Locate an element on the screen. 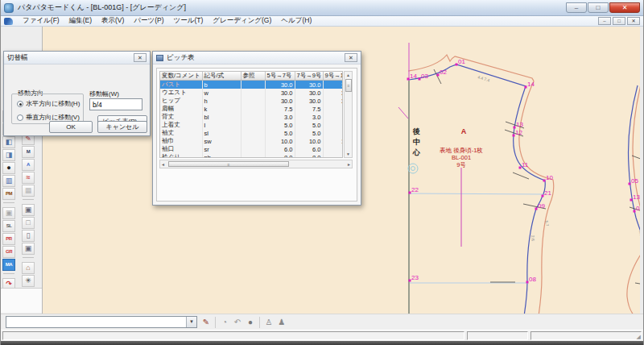 The width and height of the screenshot is (644, 345). column-header: 7号→9号 is located at coordinates (309, 76).